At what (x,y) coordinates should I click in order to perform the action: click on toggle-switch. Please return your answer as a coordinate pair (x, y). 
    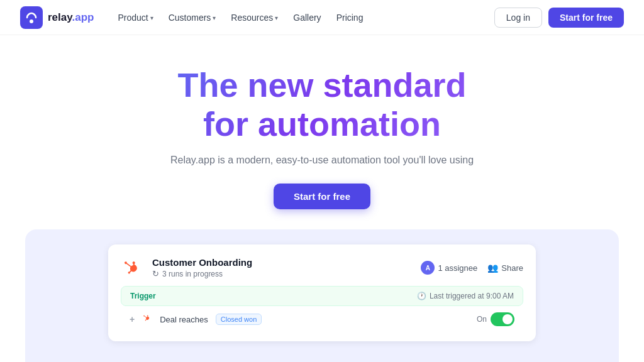
    Looking at the image, I should click on (502, 319).